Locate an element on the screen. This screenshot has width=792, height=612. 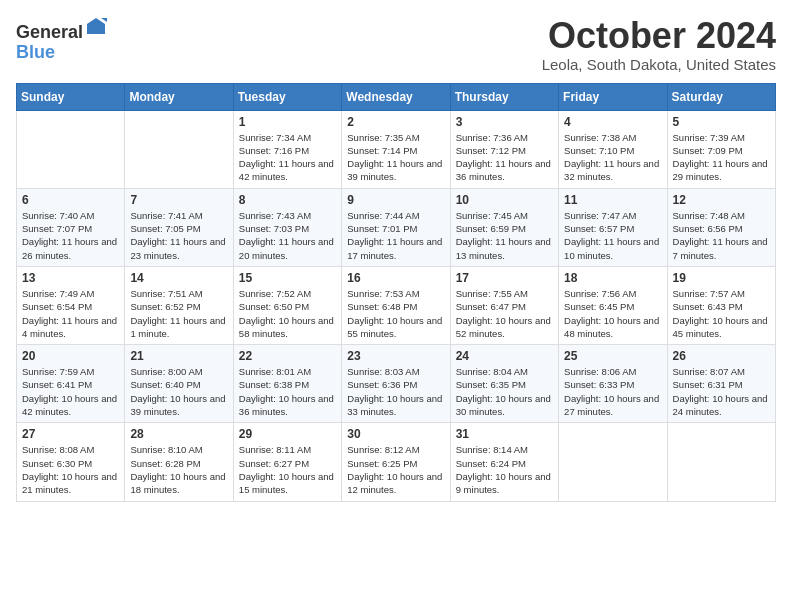
day-number: 26 is located at coordinates (722, 356).